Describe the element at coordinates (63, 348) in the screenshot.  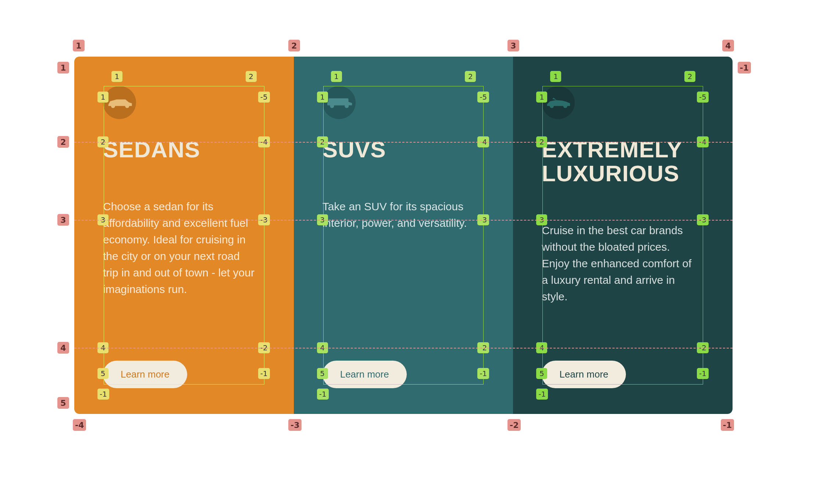
I see `grid-row-badge: 4` at that location.